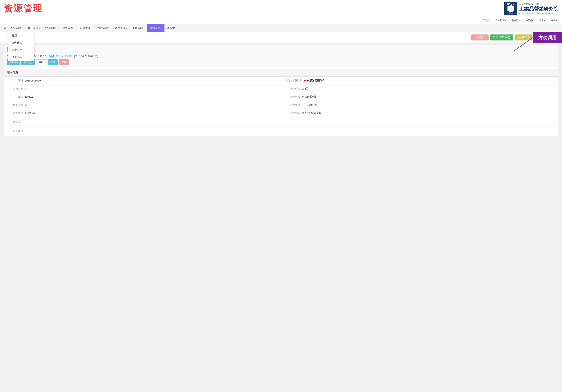 The width and height of the screenshot is (562, 392). Describe the element at coordinates (511, 14) in the screenshot. I see `year-text: 1999` at that location.